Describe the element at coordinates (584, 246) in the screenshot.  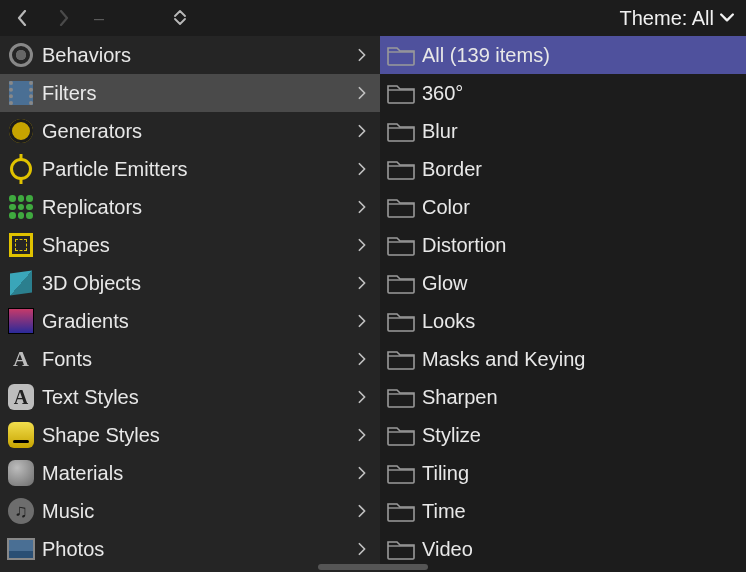
I see `subcategory-label: Distortion` at that location.